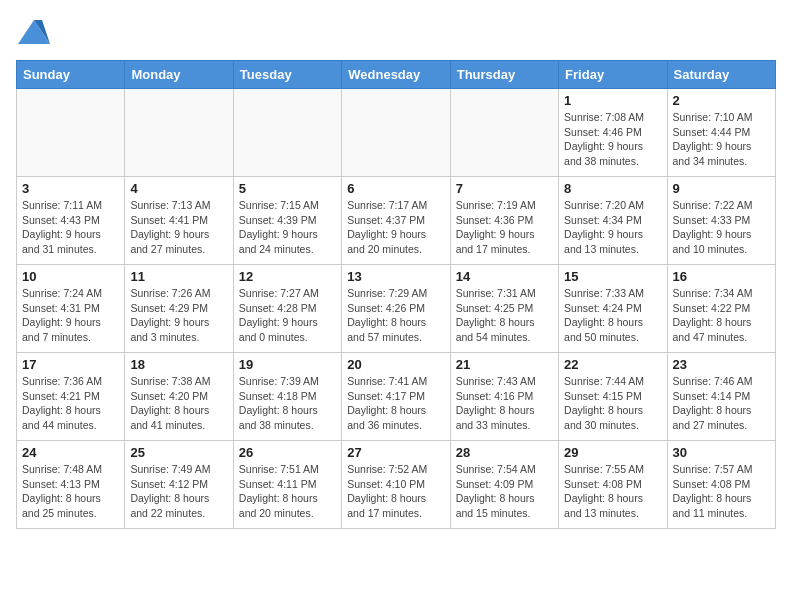 The width and height of the screenshot is (792, 612). I want to click on day-number: 16, so click(722, 276).